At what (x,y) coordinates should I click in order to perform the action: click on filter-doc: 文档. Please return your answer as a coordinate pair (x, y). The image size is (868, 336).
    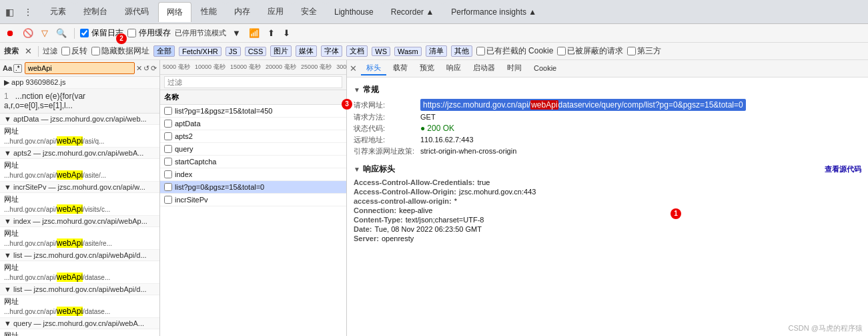
    Looking at the image, I should click on (357, 51).